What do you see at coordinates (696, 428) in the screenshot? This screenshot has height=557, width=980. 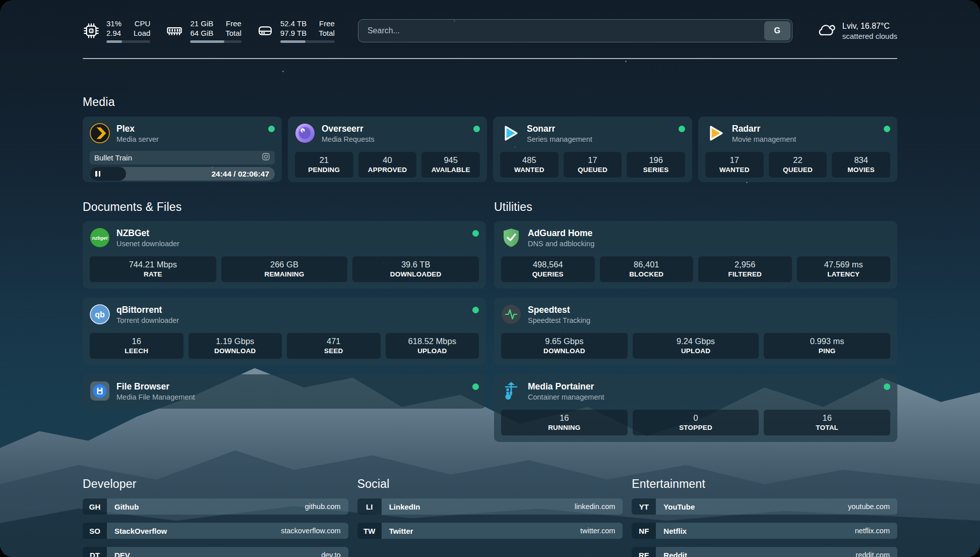 I see `stat-label: STOPPED` at bounding box center [696, 428].